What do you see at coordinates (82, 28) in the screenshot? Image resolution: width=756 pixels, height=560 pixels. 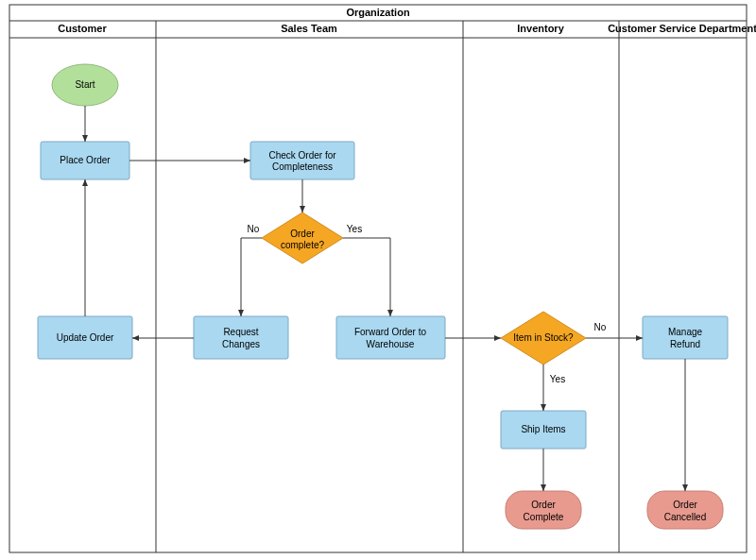 I see `lane-header-customer: Customer` at bounding box center [82, 28].